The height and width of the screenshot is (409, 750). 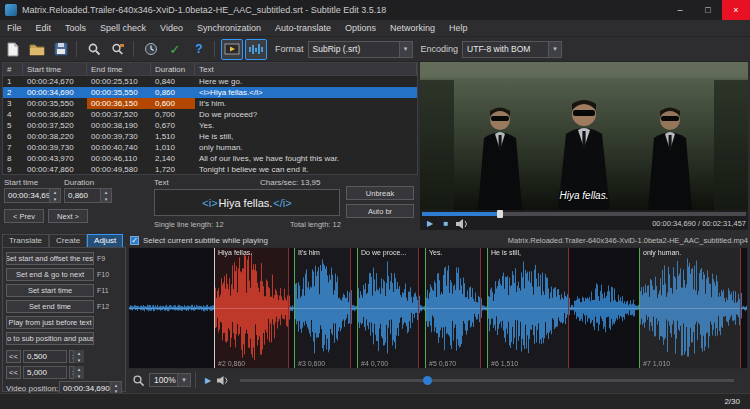 What do you see at coordinates (360, 50) in the screenshot?
I see `format-select: SubRip (.srt) ▾` at bounding box center [360, 50].